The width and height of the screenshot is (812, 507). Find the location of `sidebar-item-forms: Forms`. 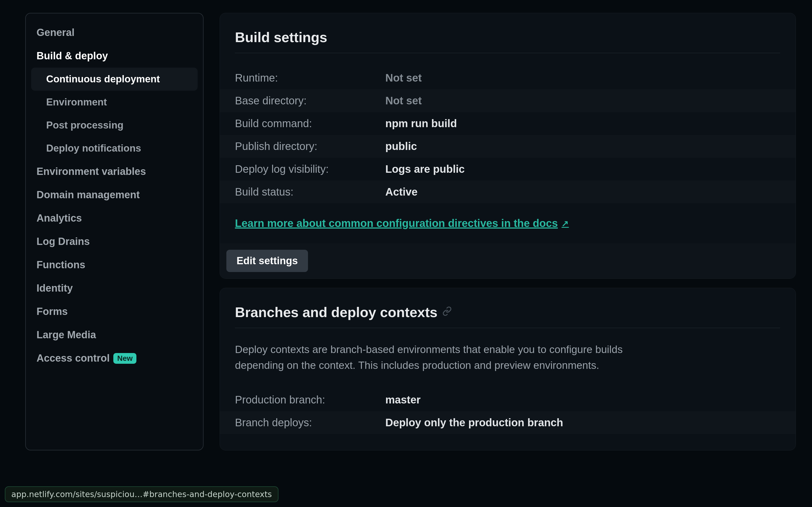

sidebar-item-forms: Forms is located at coordinates (114, 312).